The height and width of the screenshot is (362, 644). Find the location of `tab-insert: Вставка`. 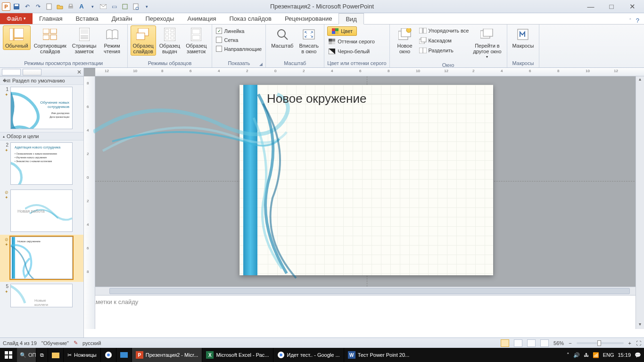

tab-insert: Вставка is located at coordinates (87, 18).